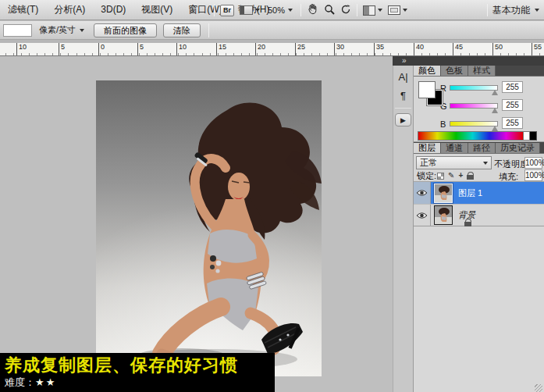 Image resolution: width=544 pixels, height=392 pixels. Describe the element at coordinates (470, 194) in the screenshot. I see `layer-name: 图层 1` at that location.